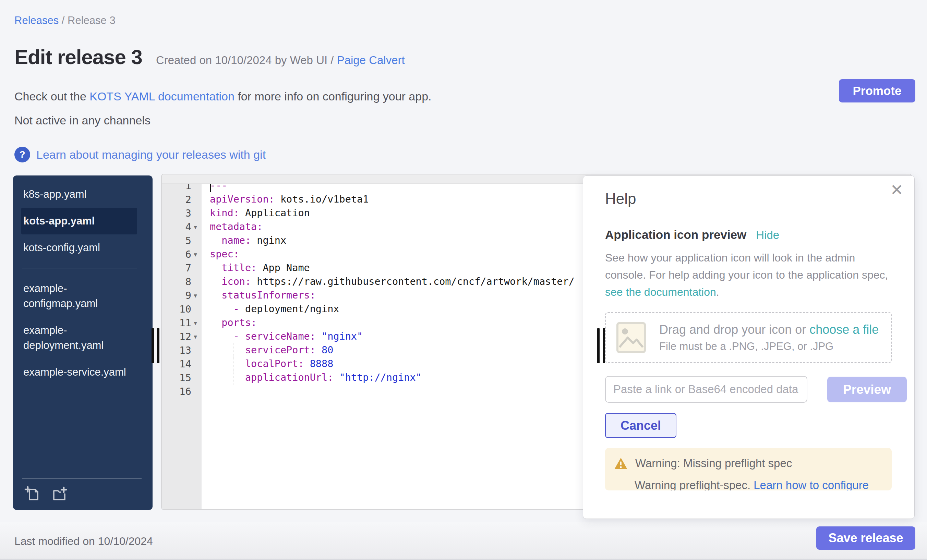 The height and width of the screenshot is (560, 927). Describe the element at coordinates (182, 378) in the screenshot. I see `gutter-line-15: 15` at that location.